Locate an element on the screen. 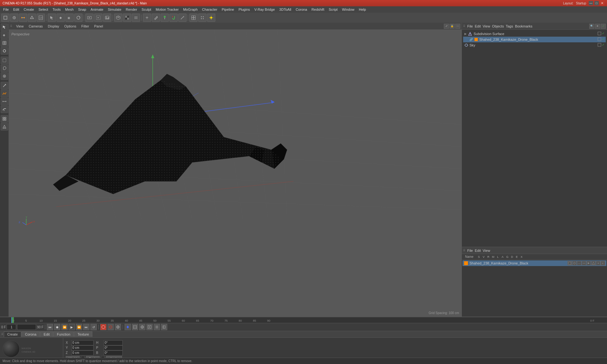 This screenshot has height=364, width=607. tab-texture: Texture is located at coordinates (83, 334).